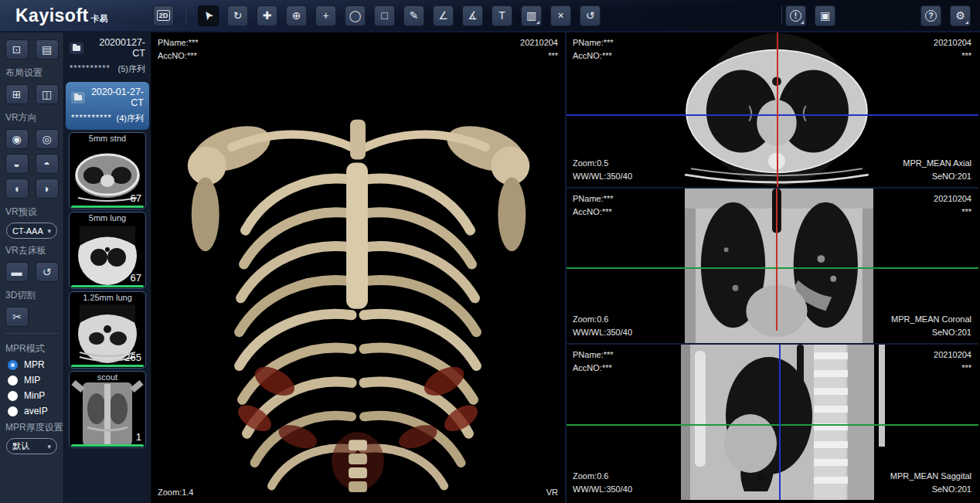 The image size is (980, 503). Describe the element at coordinates (539, 43) in the screenshot. I see `vr-date: 20210204` at that location.